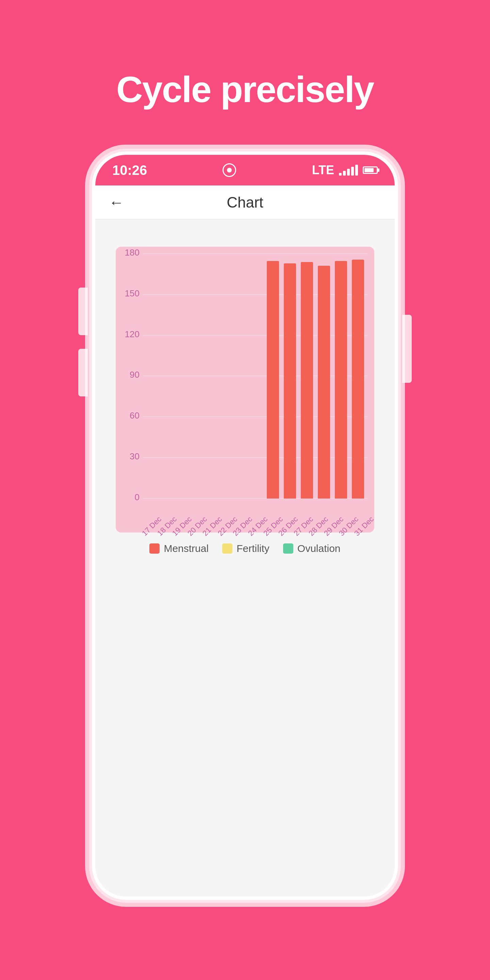 This screenshot has width=490, height=980. I want to click on bar-28dec, so click(307, 380).